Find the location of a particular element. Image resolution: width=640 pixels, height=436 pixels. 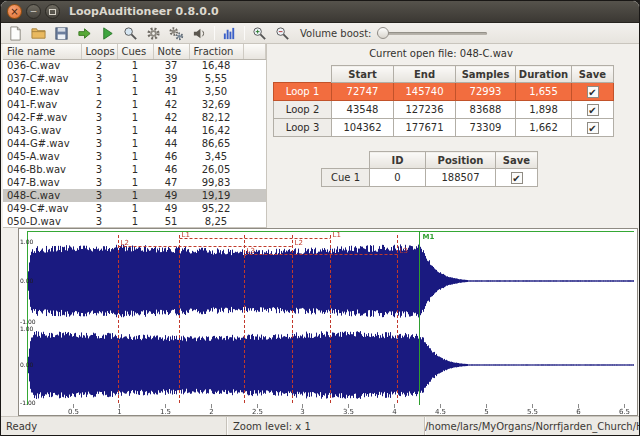

volume-boost-label: Volume boost: is located at coordinates (336, 34).